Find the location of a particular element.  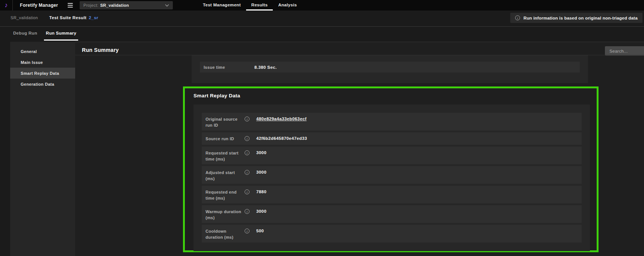

project-dropdown: Project: SR_validation is located at coordinates (126, 5).